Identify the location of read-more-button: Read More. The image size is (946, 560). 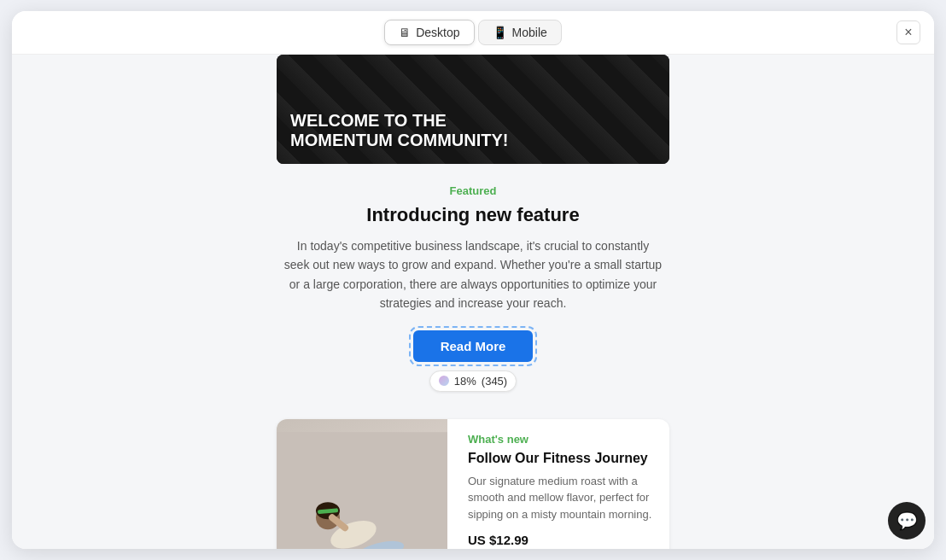
(473, 347).